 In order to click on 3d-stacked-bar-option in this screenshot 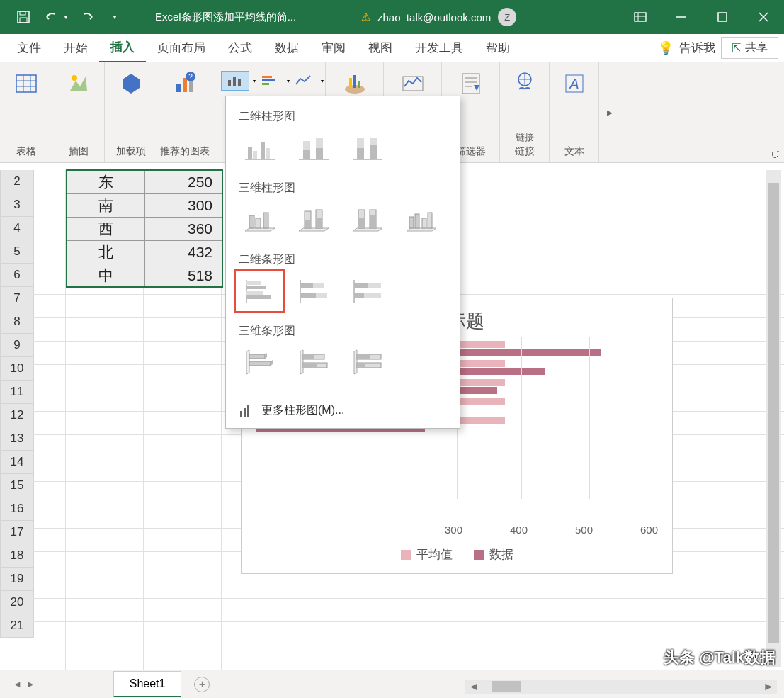, I will do `click(313, 363)`.